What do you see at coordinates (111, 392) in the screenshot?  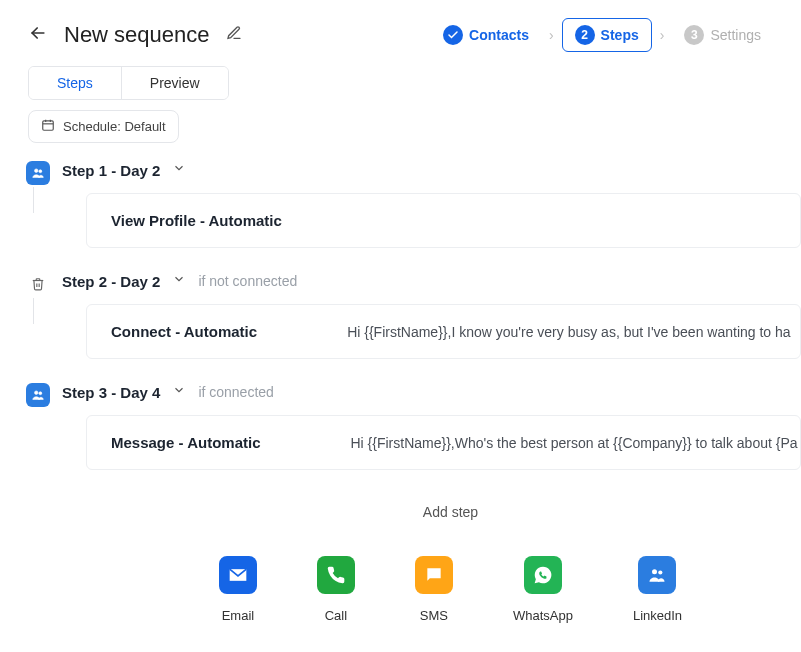 I see `step-title: Step 3 - Day 4` at bounding box center [111, 392].